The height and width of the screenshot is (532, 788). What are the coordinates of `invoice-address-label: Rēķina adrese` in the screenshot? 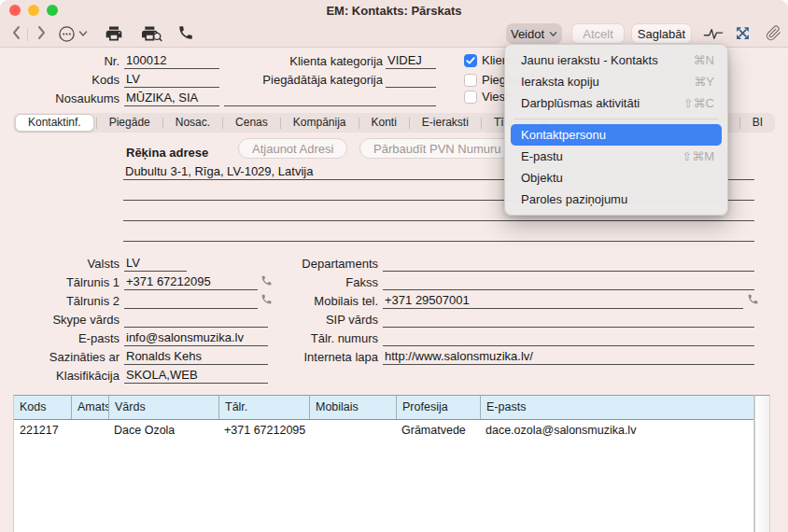 It's located at (167, 153).